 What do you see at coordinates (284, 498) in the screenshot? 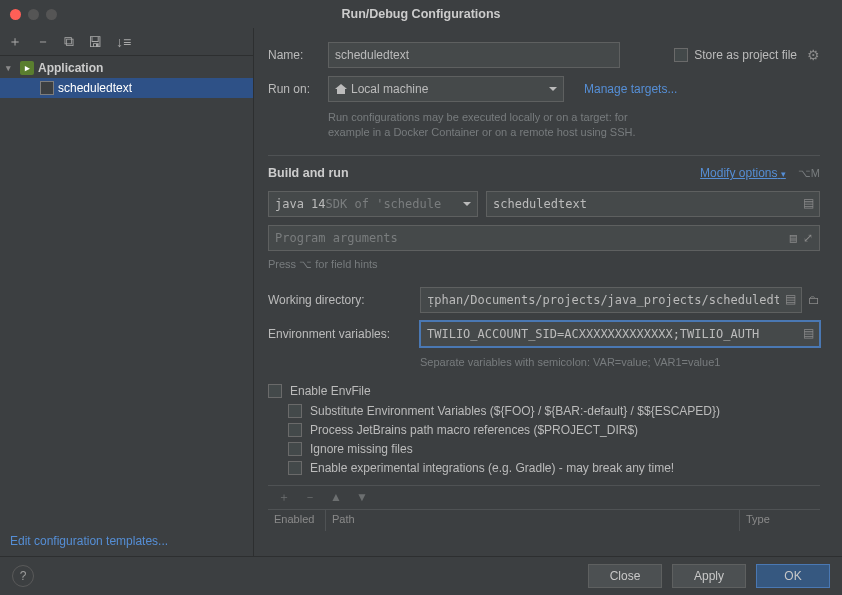
I see `add-row-icon: ＋` at bounding box center [284, 498].